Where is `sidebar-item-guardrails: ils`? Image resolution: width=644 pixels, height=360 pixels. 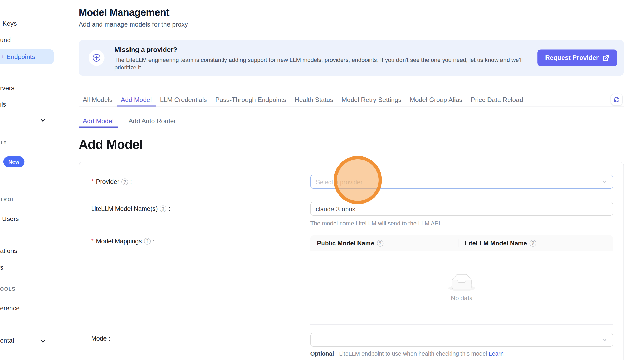 sidebar-item-guardrails: ils is located at coordinates (3, 104).